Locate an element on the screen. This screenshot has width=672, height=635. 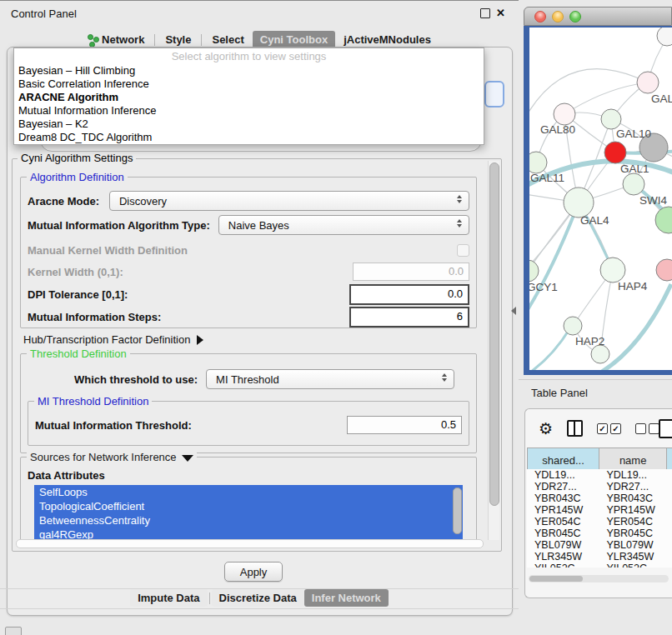
minimized-panel-icon is located at coordinates (13, 631).